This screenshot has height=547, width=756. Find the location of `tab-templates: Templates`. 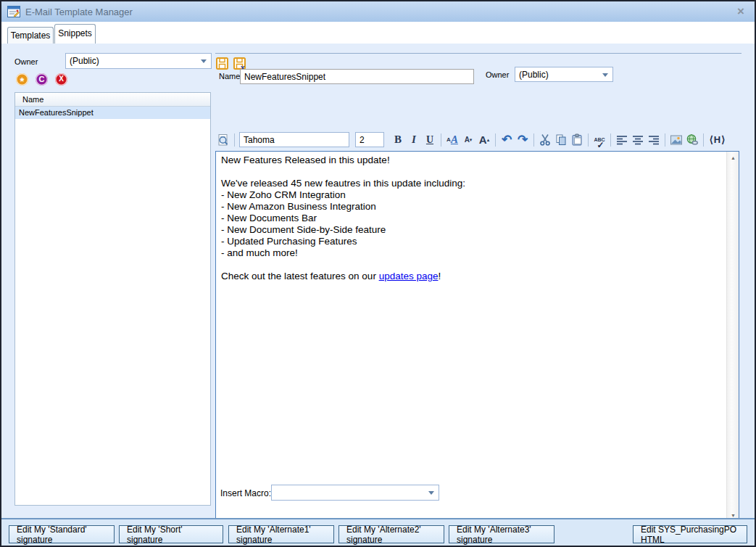

tab-templates: Templates is located at coordinates (30, 35).